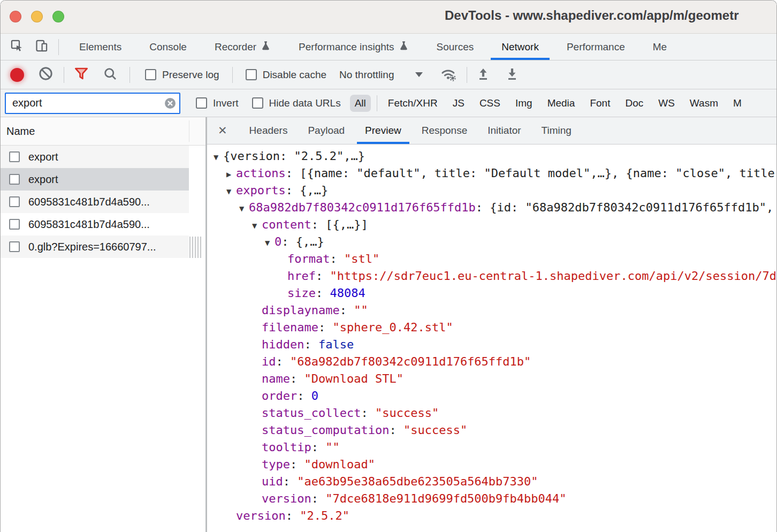 This screenshot has height=532, width=777. What do you see at coordinates (305, 103) in the screenshot?
I see `hide-data-urls-label: Hide data URLs` at bounding box center [305, 103].